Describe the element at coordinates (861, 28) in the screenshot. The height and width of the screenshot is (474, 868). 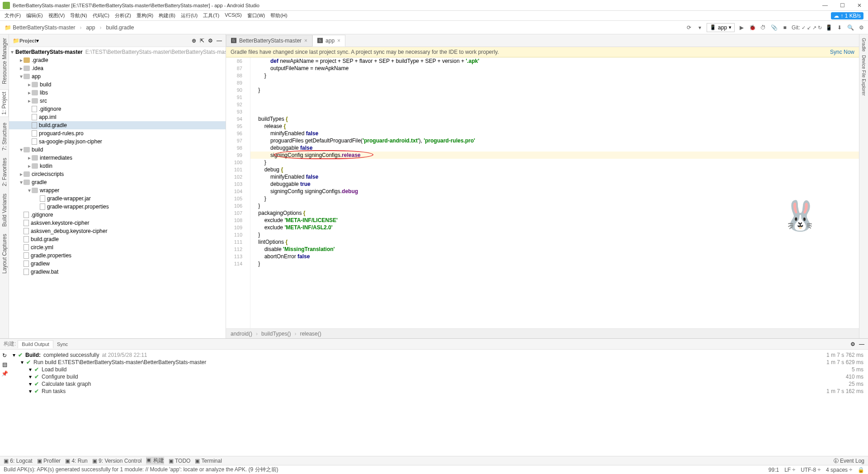
I see `settings-icon: ⚙` at that location.